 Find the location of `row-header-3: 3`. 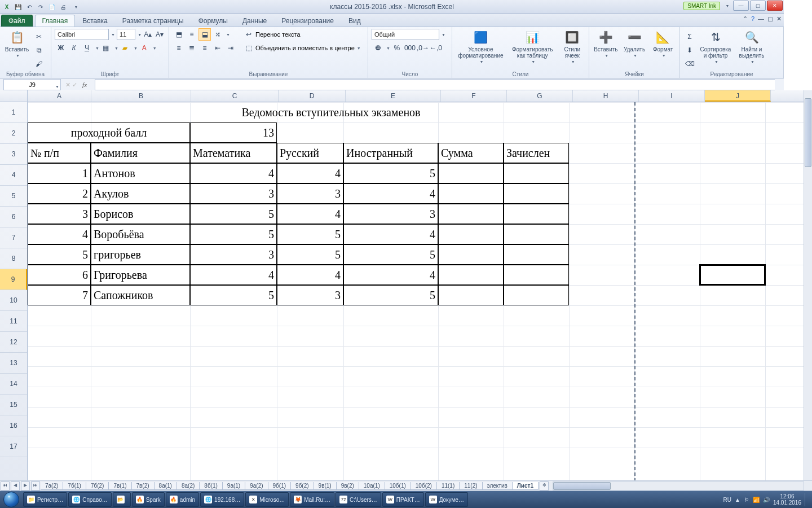

row-header-3: 3 is located at coordinates (14, 155).